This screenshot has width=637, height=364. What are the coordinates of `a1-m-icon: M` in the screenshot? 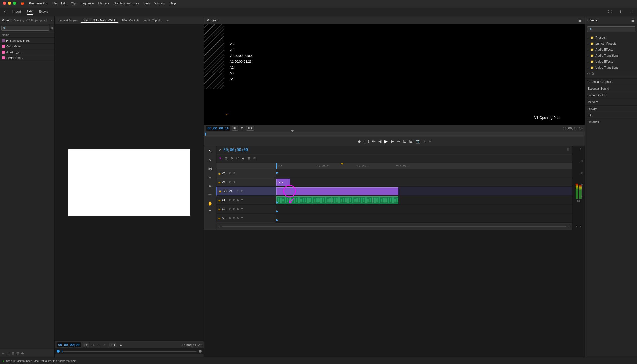 It's located at (234, 200).